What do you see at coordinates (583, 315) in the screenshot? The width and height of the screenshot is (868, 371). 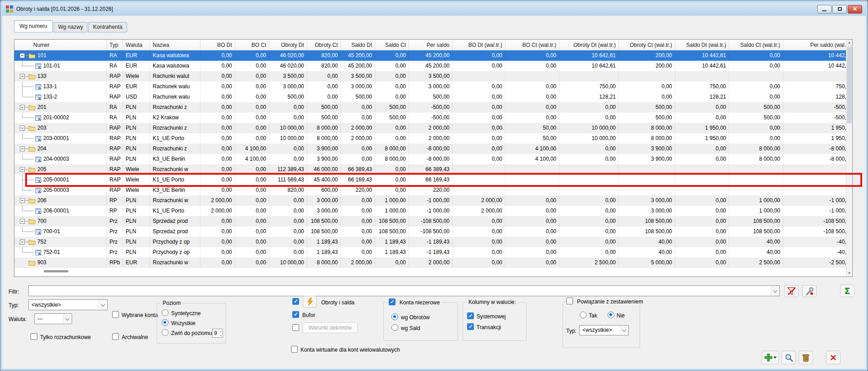 I see `tak-radio` at bounding box center [583, 315].